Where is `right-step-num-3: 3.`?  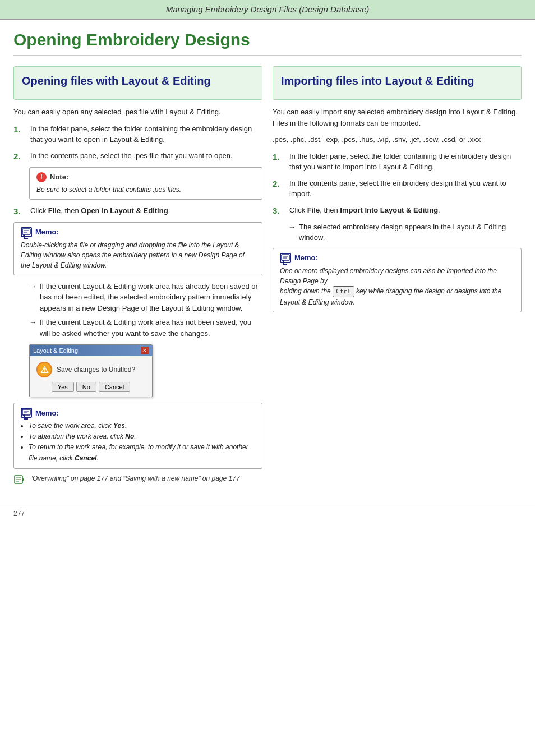 right-step-num-3: 3. is located at coordinates (279, 211).